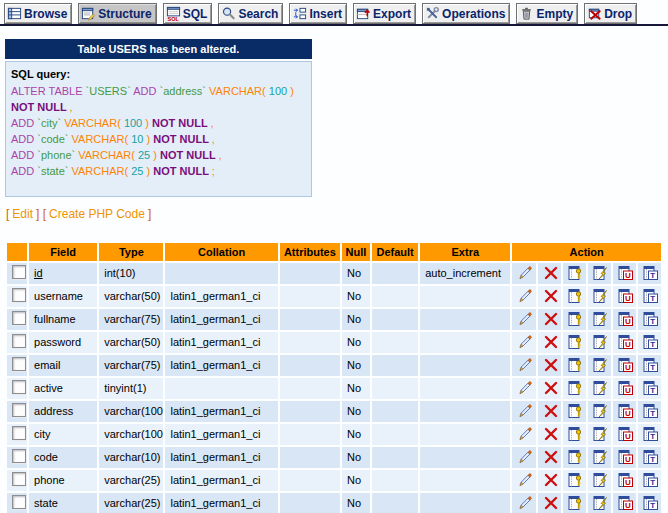  Describe the element at coordinates (117, 14) in the screenshot. I see `tab-structure: Structure` at that location.